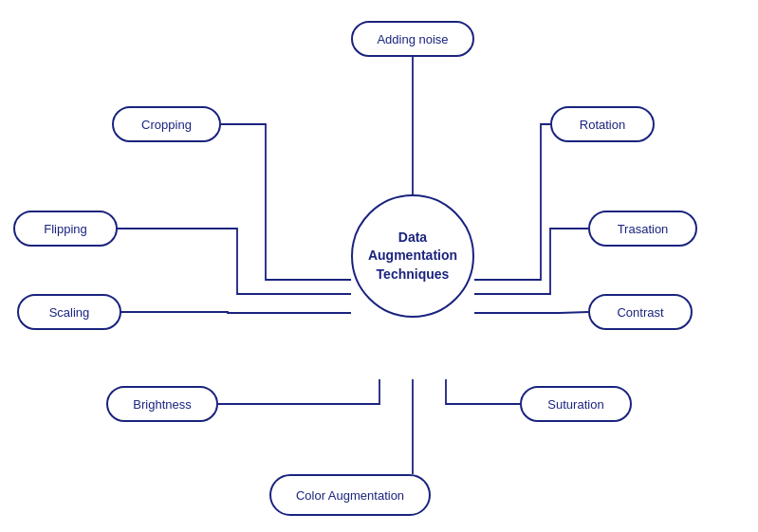 This screenshot has width=758, height=532. What do you see at coordinates (643, 229) in the screenshot?
I see `translation-label: Trasation` at bounding box center [643, 229].